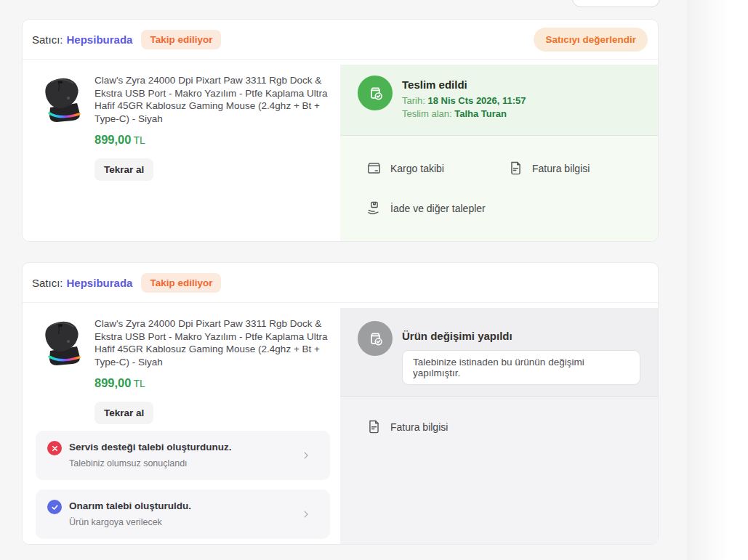 The width and height of the screenshot is (748, 560). I want to click on order-card-header: Satıcı: Hepsiburada Takip ediliyor Satıc…, so click(340, 39).